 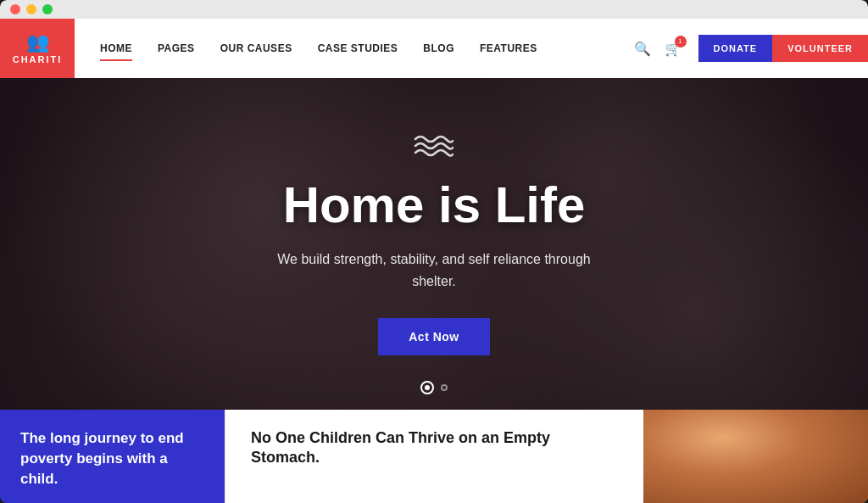 I want to click on donate-button: DONATE, so click(x=736, y=48).